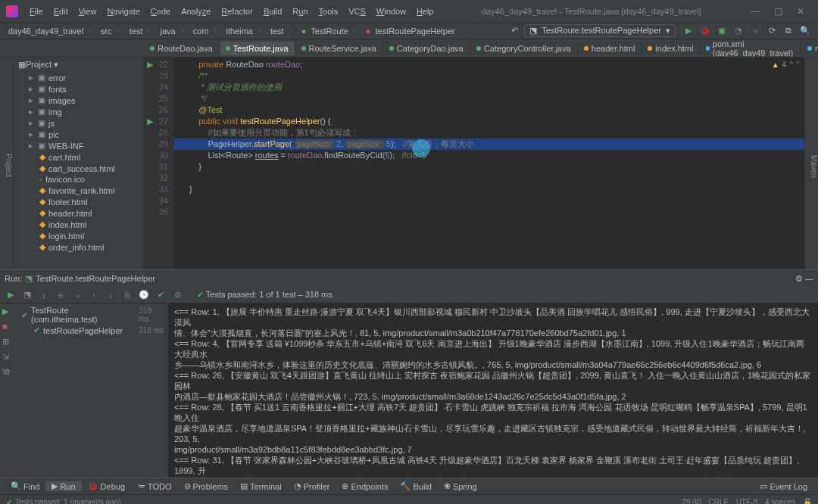 The height and width of the screenshot is (504, 818). I want to click on tree-item: ▸▣ js, so click(79, 123).